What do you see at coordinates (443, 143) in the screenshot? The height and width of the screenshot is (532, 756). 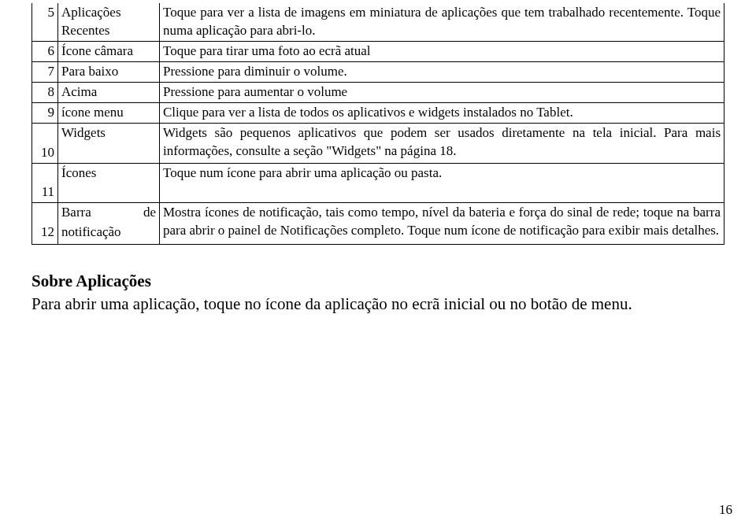 I see `row-desc: Widgets são pequenos aplicativos que pod…` at bounding box center [443, 143].